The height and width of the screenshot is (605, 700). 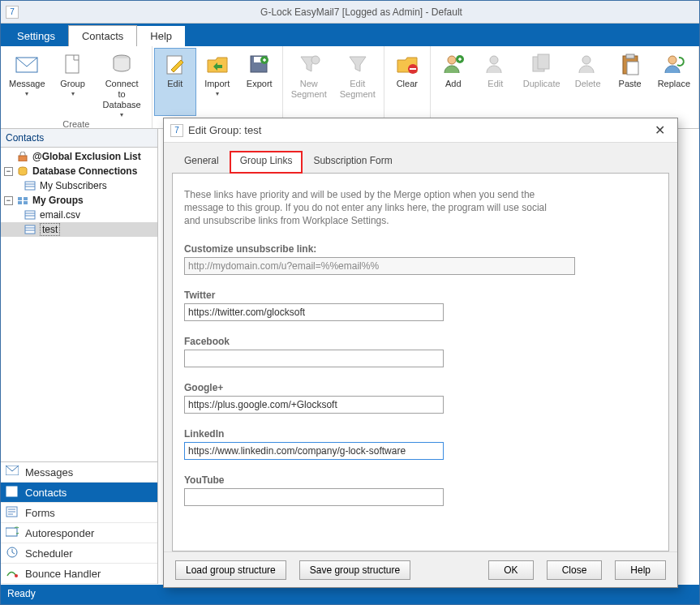 I want to click on groups-icon, so click(x=23, y=200).